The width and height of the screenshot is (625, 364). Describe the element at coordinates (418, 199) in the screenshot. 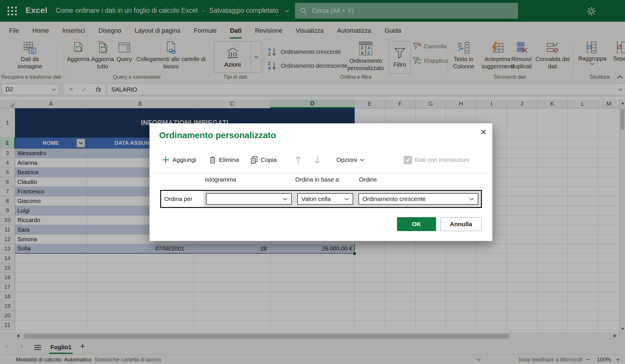

I see `ordine-dropdown: Ordinamento crescente` at that location.